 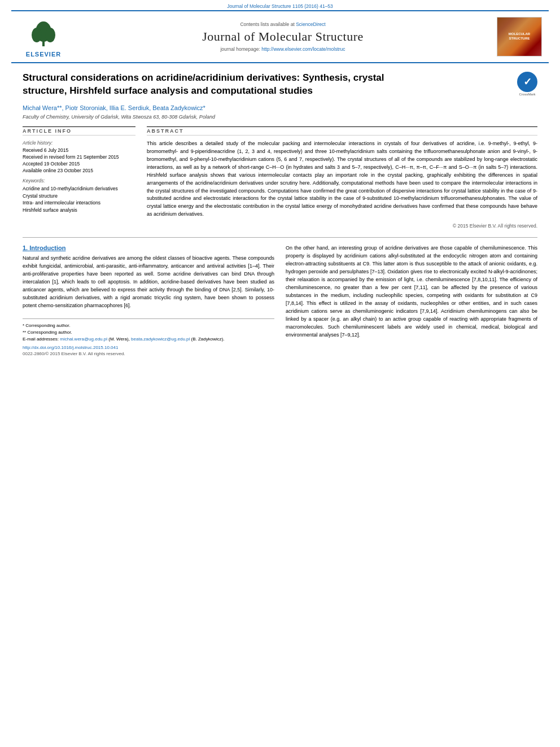 What do you see at coordinates (283, 24) in the screenshot?
I see `contents-line: Contents lists available at ScienceDirec…` at bounding box center [283, 24].